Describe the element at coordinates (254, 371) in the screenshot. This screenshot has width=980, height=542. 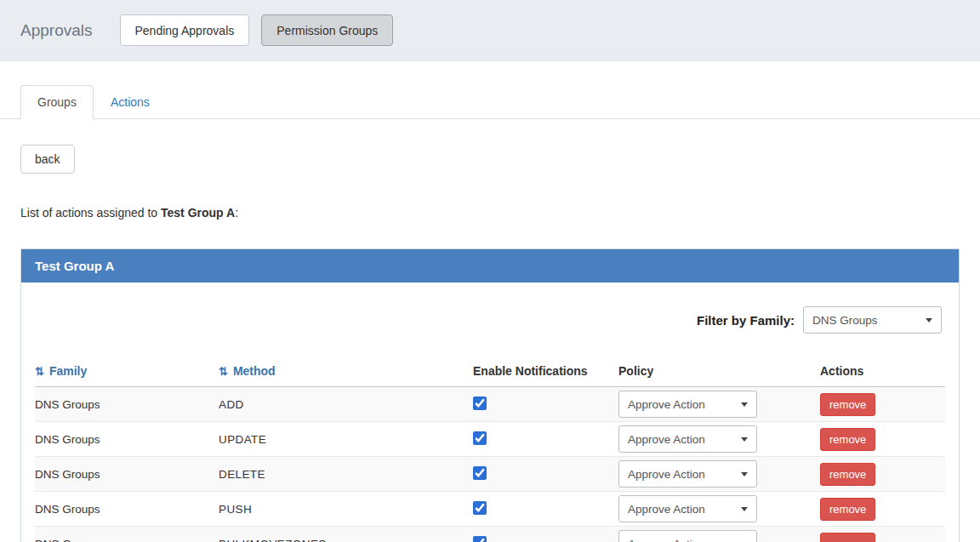
I see `column-header-method-label: Method` at that location.